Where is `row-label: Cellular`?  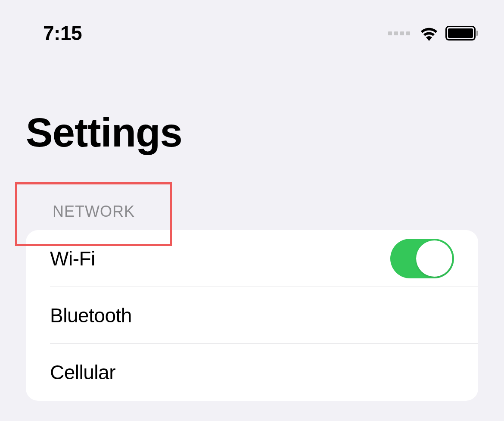
row-label: Cellular is located at coordinates (83, 372).